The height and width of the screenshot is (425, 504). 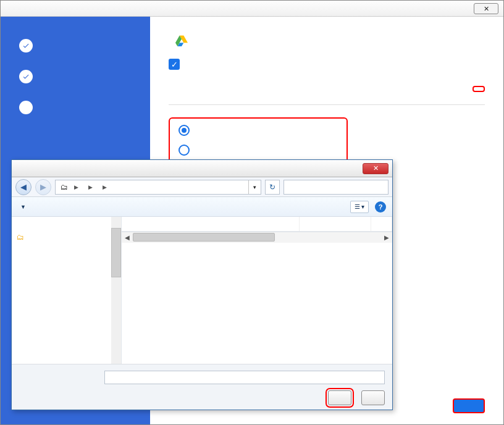 I want to click on scroll-left-icon: ◀, so click(x=127, y=237).